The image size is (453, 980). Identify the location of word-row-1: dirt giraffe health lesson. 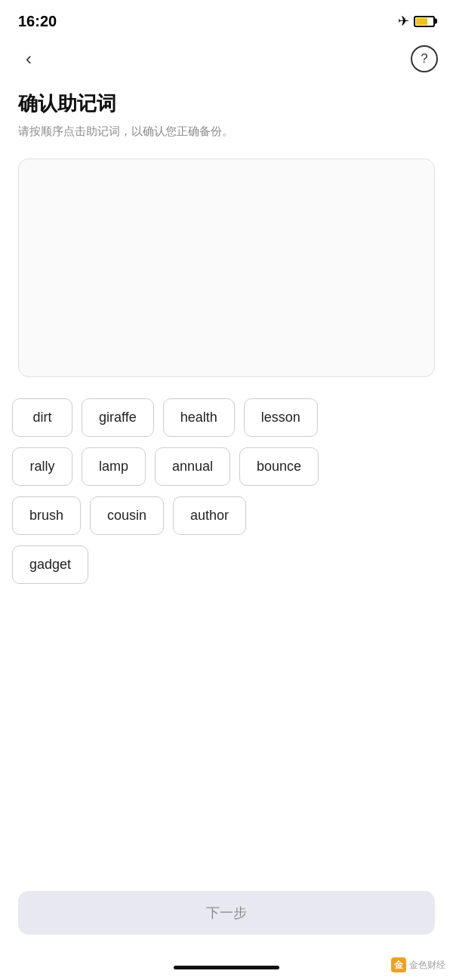
(226, 418).